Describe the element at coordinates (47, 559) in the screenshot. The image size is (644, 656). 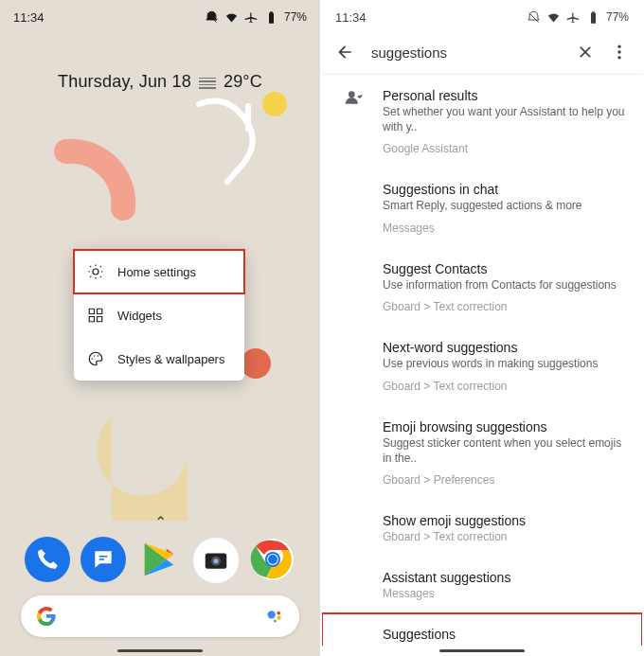
I see `phone-icon` at that location.